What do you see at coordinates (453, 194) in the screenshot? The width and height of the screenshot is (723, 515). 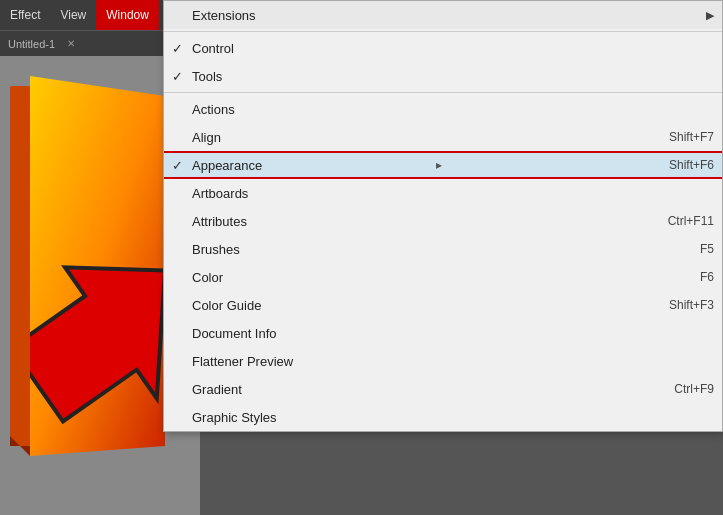 I see `menu-label-artboards: Artboards` at bounding box center [453, 194].